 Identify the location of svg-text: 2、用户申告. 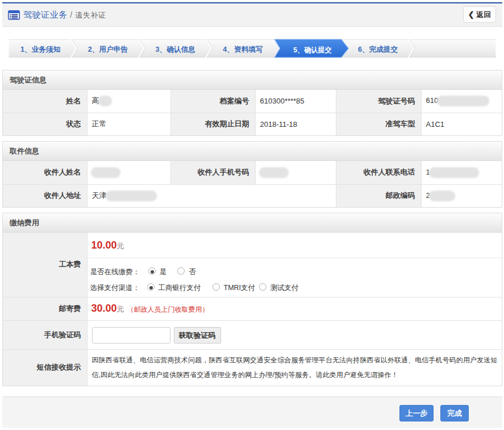
(108, 49).